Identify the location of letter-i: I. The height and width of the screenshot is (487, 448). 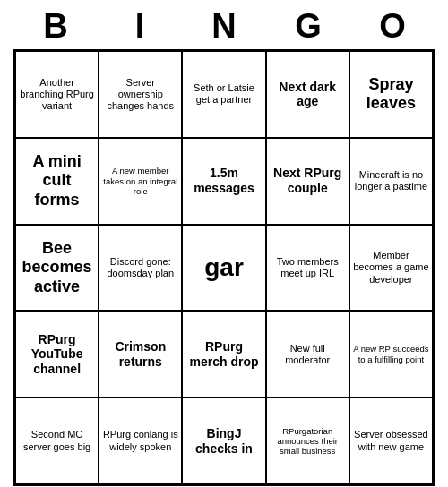
(140, 27).